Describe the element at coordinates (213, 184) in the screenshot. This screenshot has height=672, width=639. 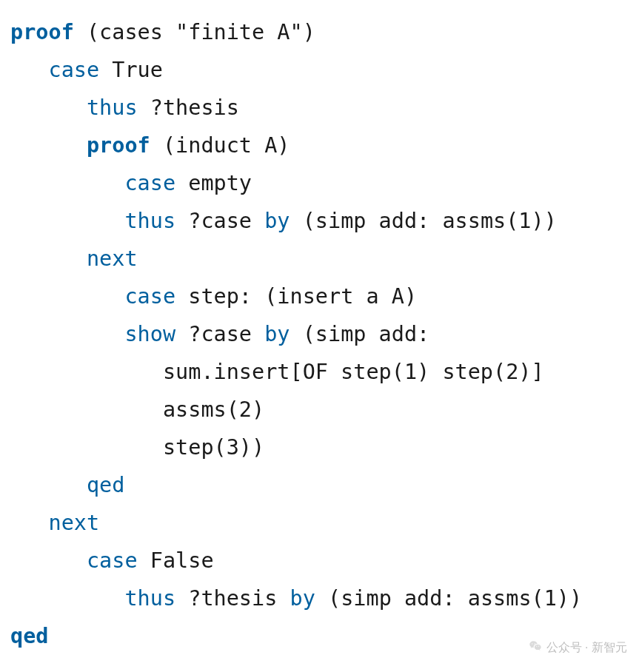
I see `code-token: empty` at that location.